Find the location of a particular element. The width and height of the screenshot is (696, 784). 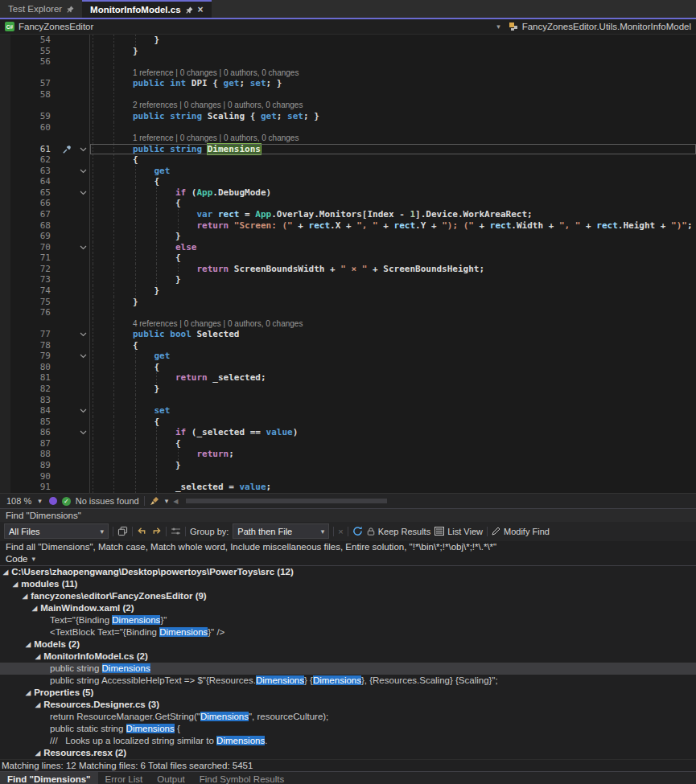

line-number: 84 is located at coordinates (35, 411).